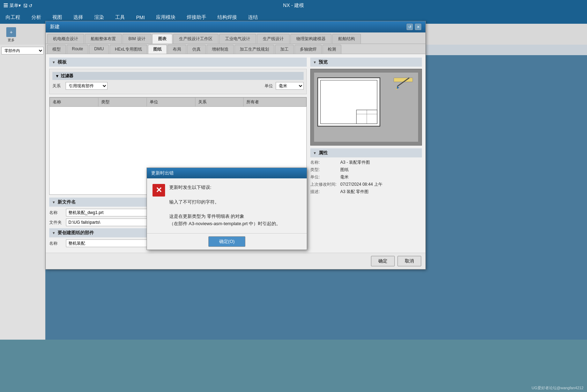 The image size is (587, 392). I want to click on prop-name-label: 名称:, so click(324, 163).